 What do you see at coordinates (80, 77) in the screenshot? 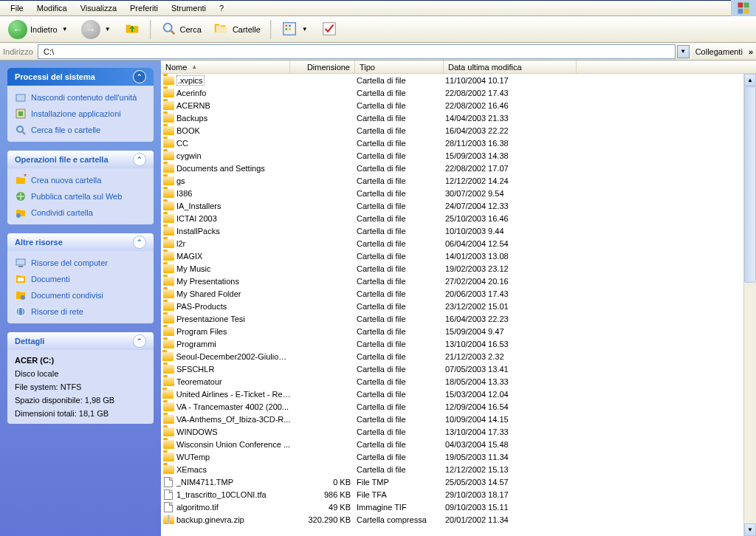
I see `panel-header: Processi del sistema⌃` at bounding box center [80, 77].